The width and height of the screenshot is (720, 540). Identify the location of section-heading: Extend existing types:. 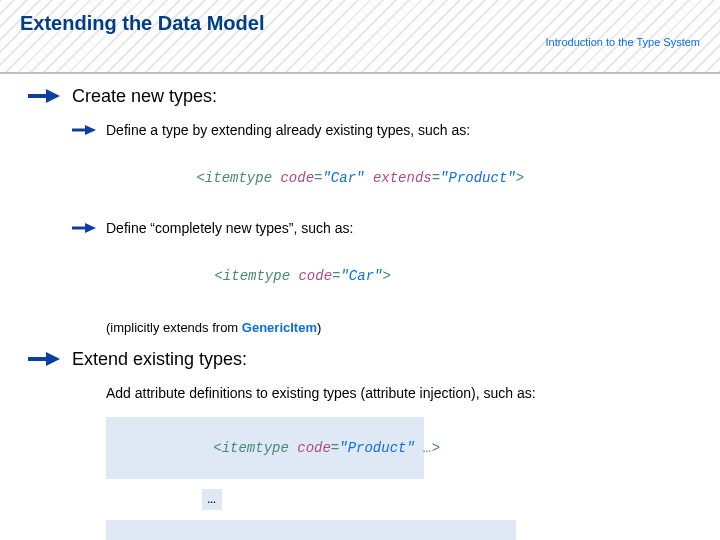
(160, 360).